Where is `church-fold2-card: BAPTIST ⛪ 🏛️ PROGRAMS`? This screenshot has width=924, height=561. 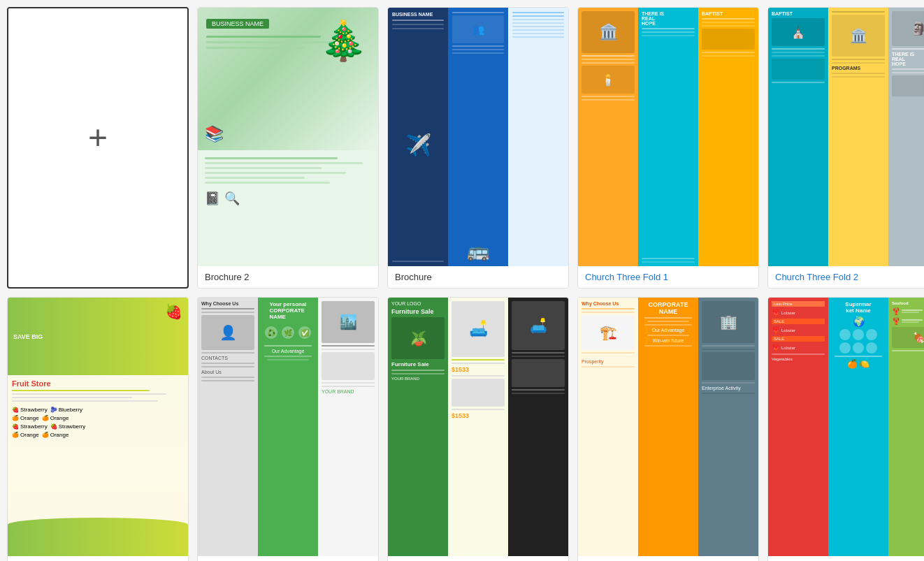
church-fold2-card: BAPTIST ⛪ 🏛️ PROGRAMS is located at coordinates (846, 148).